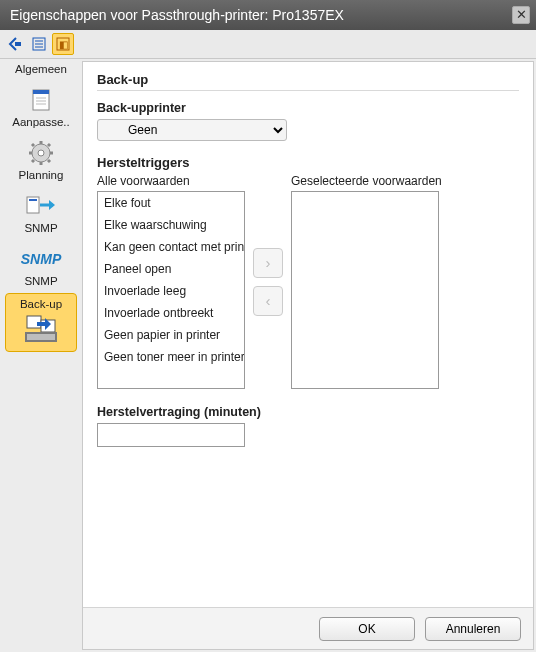 The height and width of the screenshot is (652, 536). What do you see at coordinates (41, 69) in the screenshot?
I see `sidebar-item-algemeen: Algemeen` at bounding box center [41, 69].